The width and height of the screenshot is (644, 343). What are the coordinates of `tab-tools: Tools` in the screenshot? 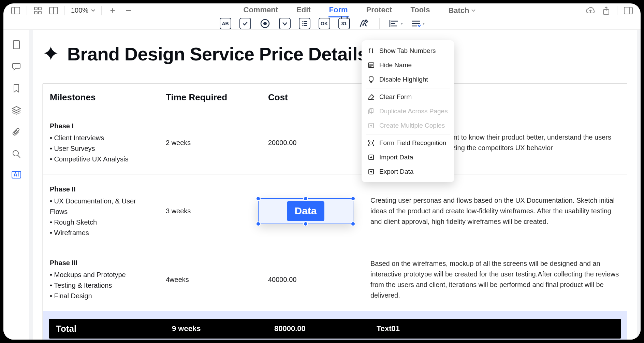 It's located at (420, 10).